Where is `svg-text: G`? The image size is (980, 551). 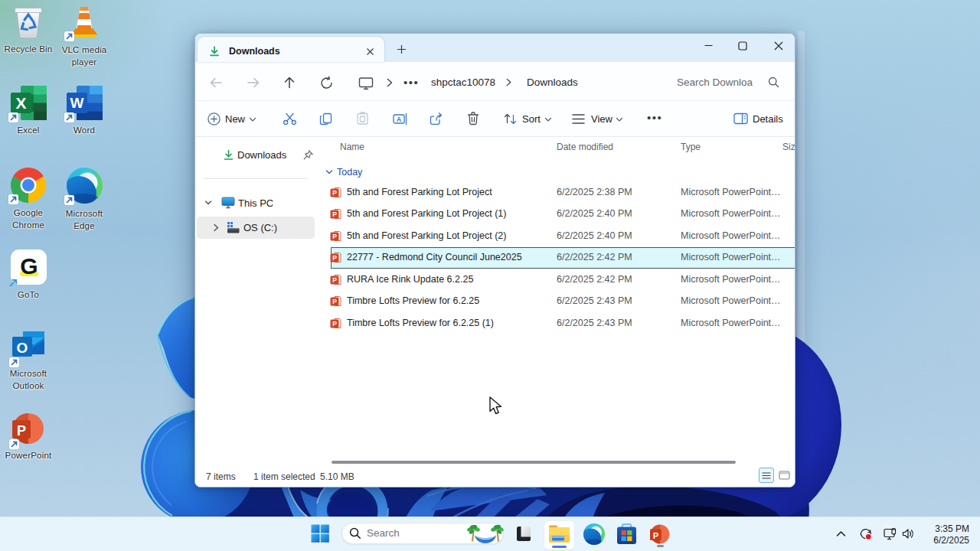 svg-text: G is located at coordinates (29, 266).